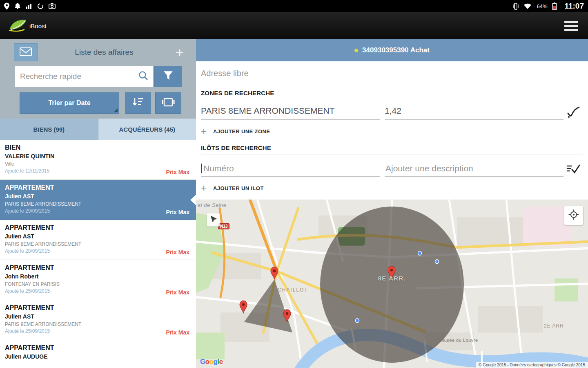 This screenshot has width=588, height=368. I want to click on district-label: 8E ARR., so click(392, 278).